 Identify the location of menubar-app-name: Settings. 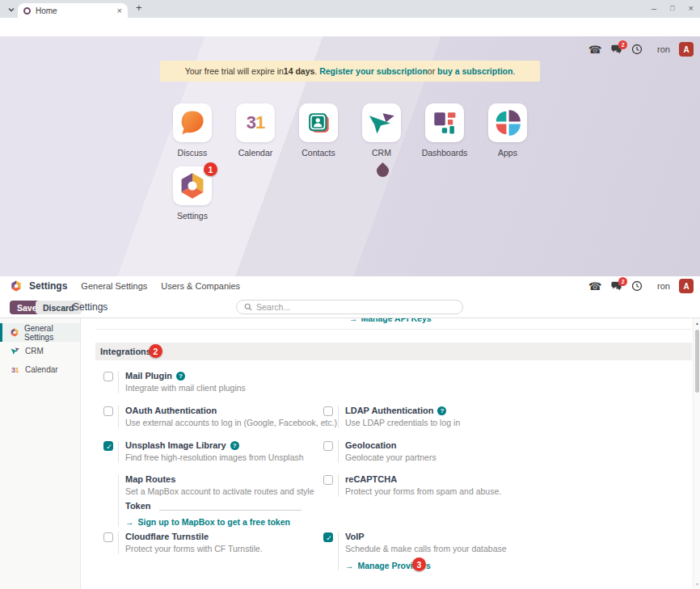
(48, 286).